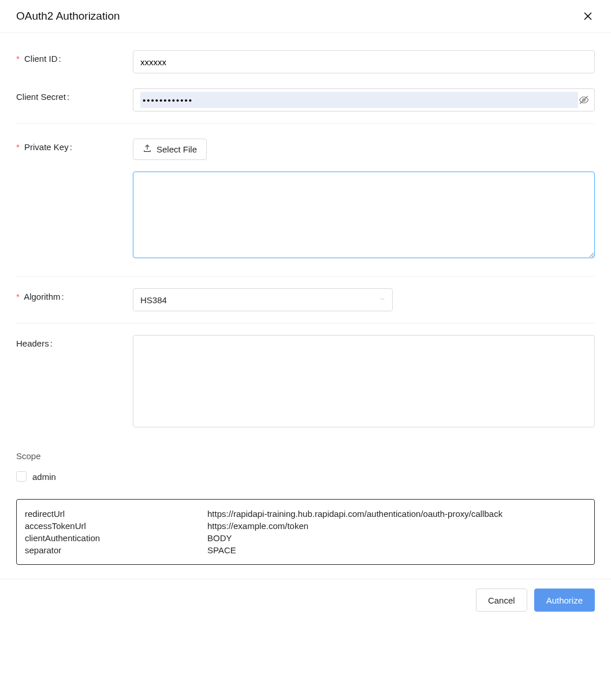 The image size is (611, 700). I want to click on modal-title: OAuth2 Authorization, so click(68, 16).